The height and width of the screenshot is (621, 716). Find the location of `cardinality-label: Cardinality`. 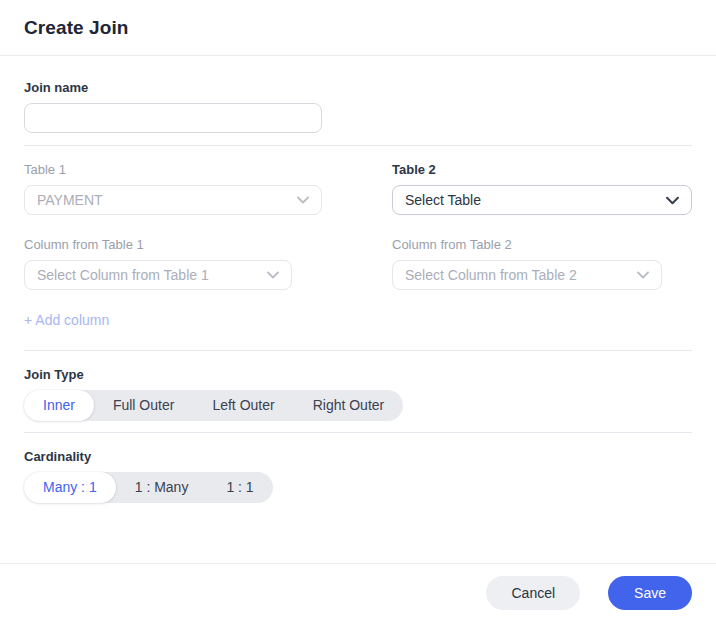

cardinality-label: Cardinality is located at coordinates (358, 456).